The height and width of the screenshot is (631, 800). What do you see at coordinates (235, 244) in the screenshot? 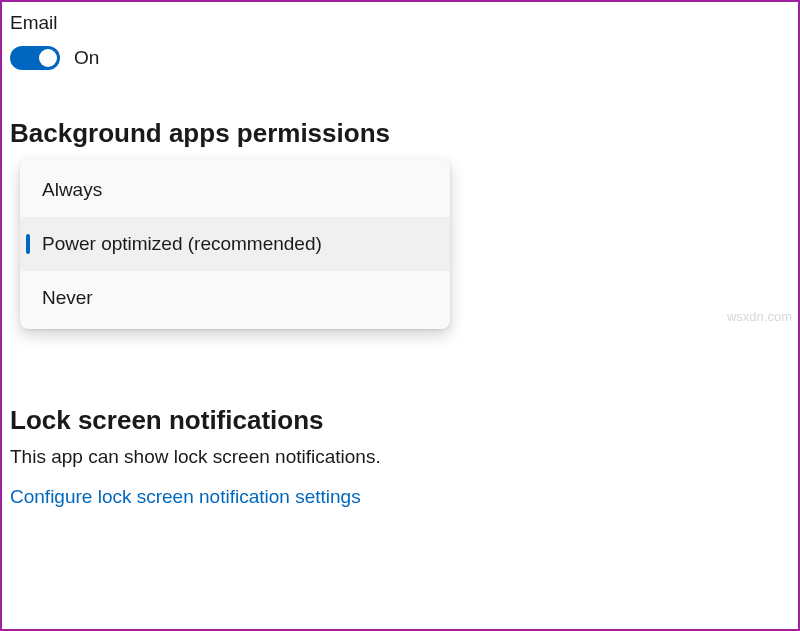
I see `background-permission-dropdown: Always Power optimized (recommended) Nev…` at bounding box center [235, 244].